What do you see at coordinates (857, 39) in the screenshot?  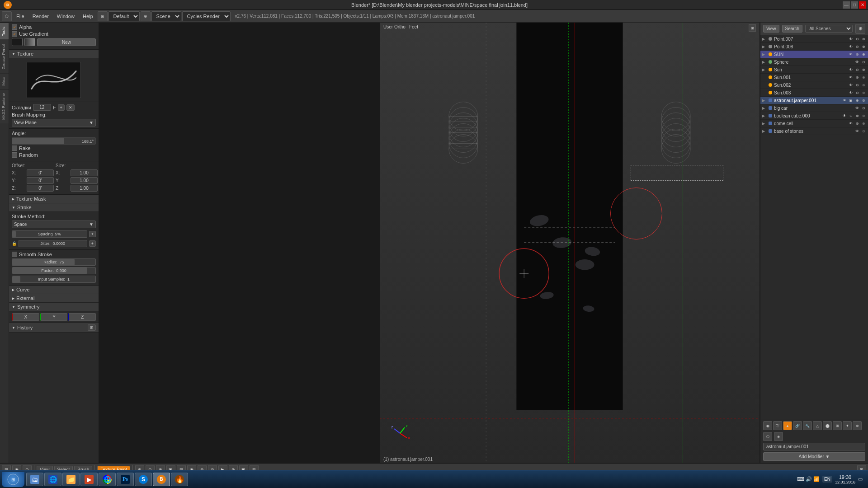 I see `cursor-icon-point007: ⊙` at bounding box center [857, 39].